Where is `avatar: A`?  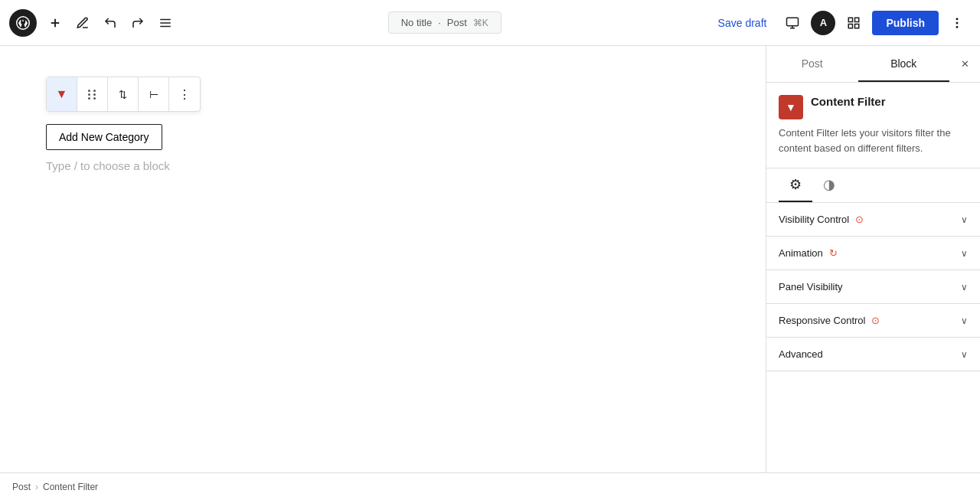 avatar: A is located at coordinates (823, 23).